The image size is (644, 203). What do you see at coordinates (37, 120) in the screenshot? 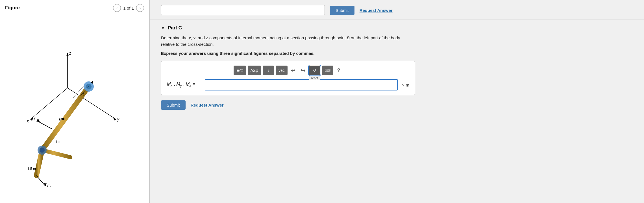
I see `svg-text: 2` at bounding box center [37, 120].